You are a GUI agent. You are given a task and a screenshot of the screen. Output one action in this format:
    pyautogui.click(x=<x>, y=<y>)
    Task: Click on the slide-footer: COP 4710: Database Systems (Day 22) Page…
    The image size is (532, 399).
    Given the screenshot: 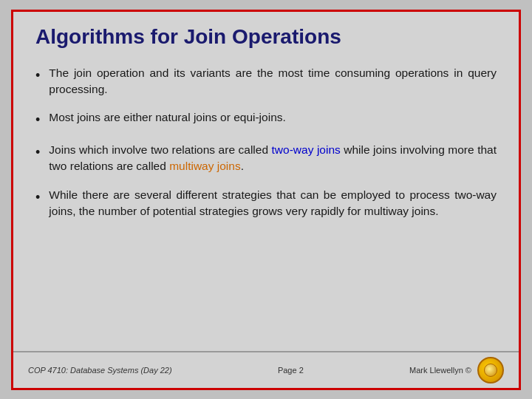 What is the action you would take?
    pyautogui.click(x=266, y=369)
    